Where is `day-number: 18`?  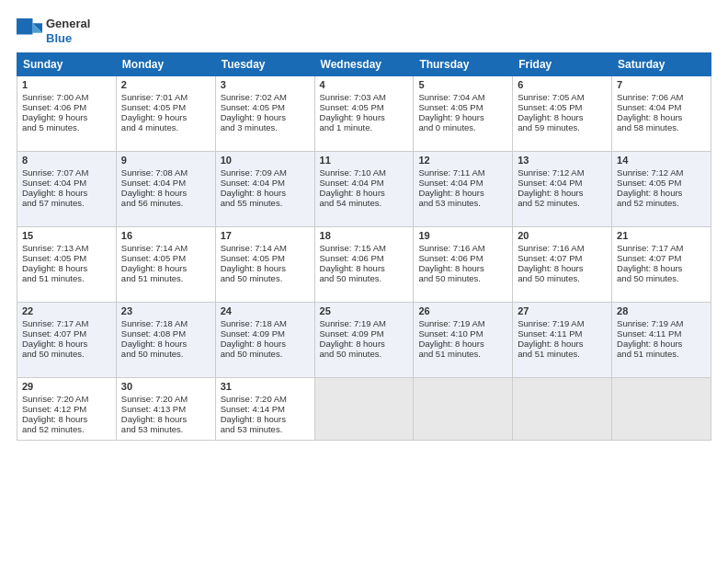 day-number: 18 is located at coordinates (364, 236).